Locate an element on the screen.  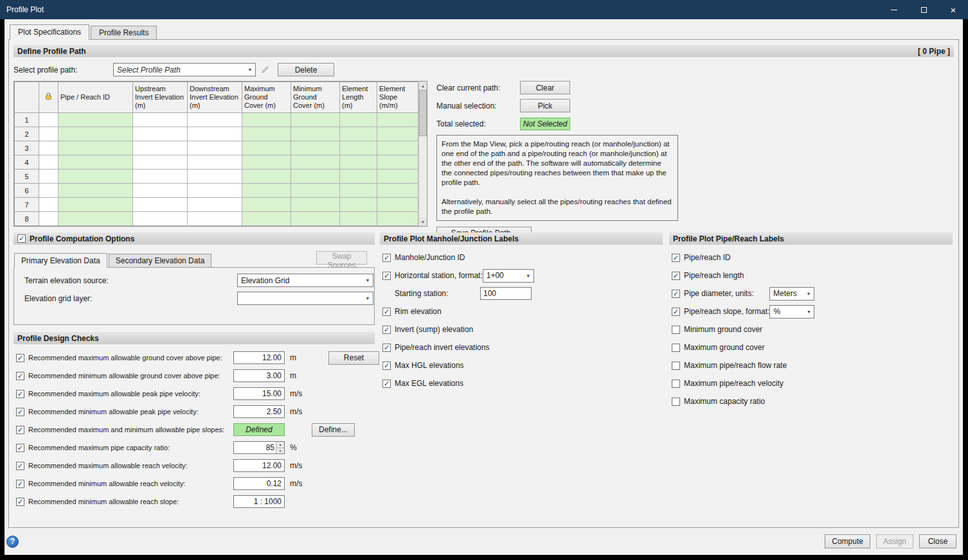
design-check-input: 0.12 is located at coordinates (259, 484).